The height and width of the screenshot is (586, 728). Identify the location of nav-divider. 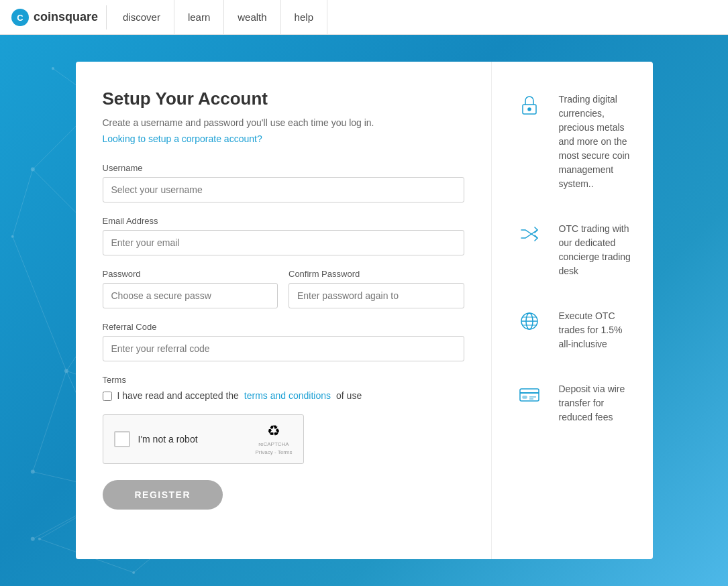
(106, 17).